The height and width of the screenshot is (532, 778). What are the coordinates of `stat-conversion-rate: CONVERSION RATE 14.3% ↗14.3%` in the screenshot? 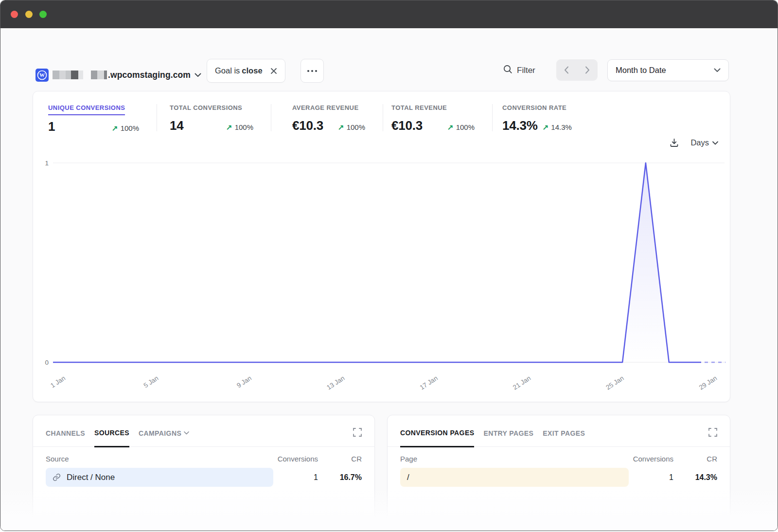 It's located at (537, 118).